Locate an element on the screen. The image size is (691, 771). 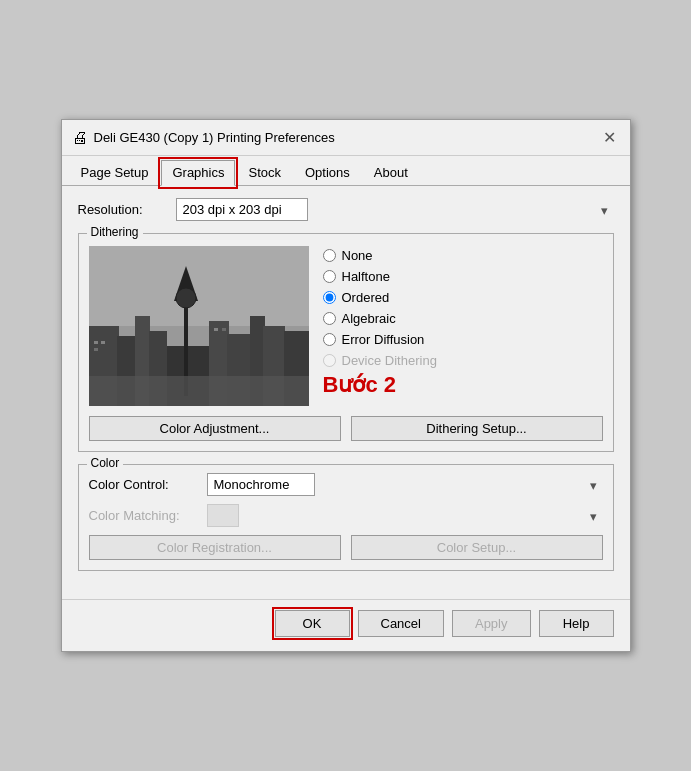
radio-algebraic-label: Algebraic is located at coordinates (369, 318).